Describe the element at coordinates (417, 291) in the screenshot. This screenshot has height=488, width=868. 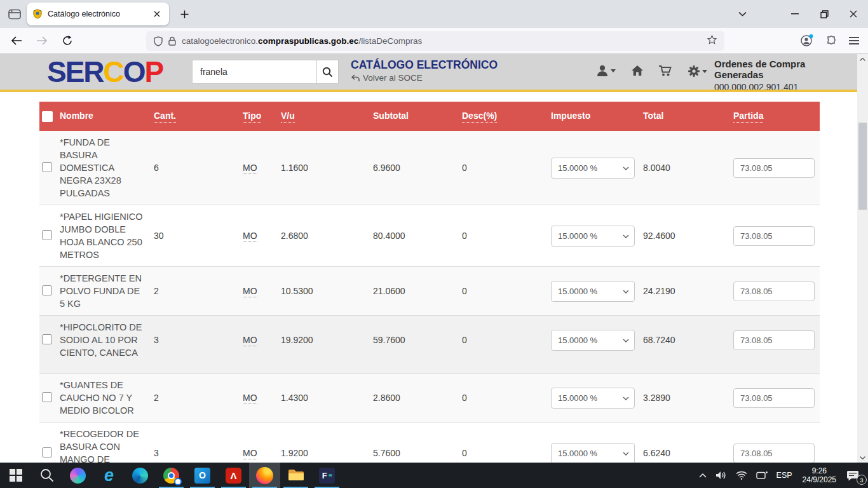
I see `subtotal-value: 21.0600` at that location.